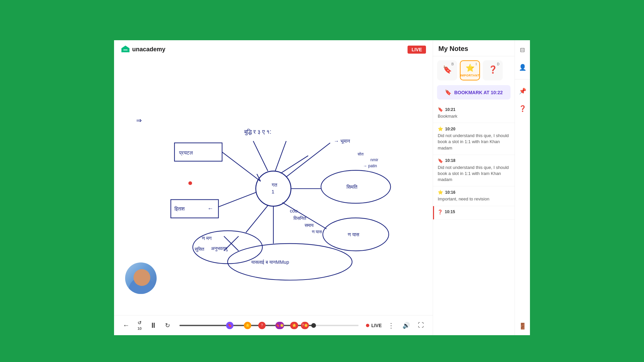  Describe the element at coordinates (360, 154) in the screenshot. I see `svg-text: सोत` at that location.